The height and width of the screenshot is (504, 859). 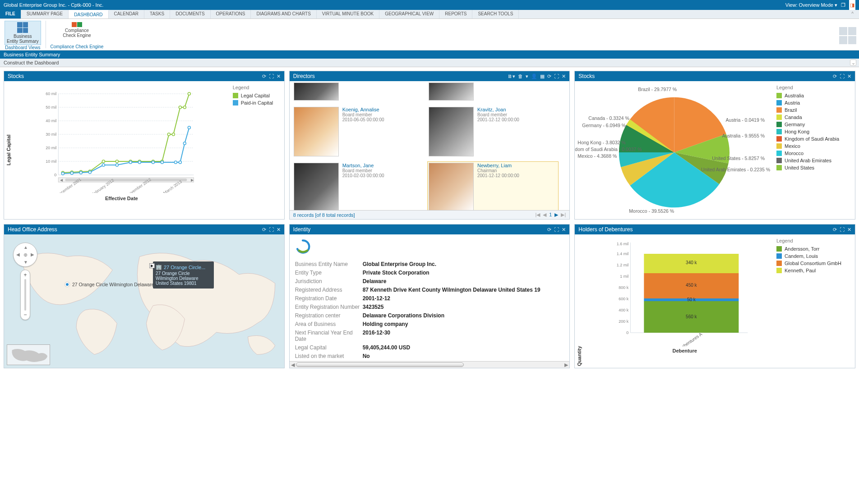 What do you see at coordinates (430, 273) in the screenshot?
I see `identity-row: Entity TypePrivate Stock Corporation` at bounding box center [430, 273].